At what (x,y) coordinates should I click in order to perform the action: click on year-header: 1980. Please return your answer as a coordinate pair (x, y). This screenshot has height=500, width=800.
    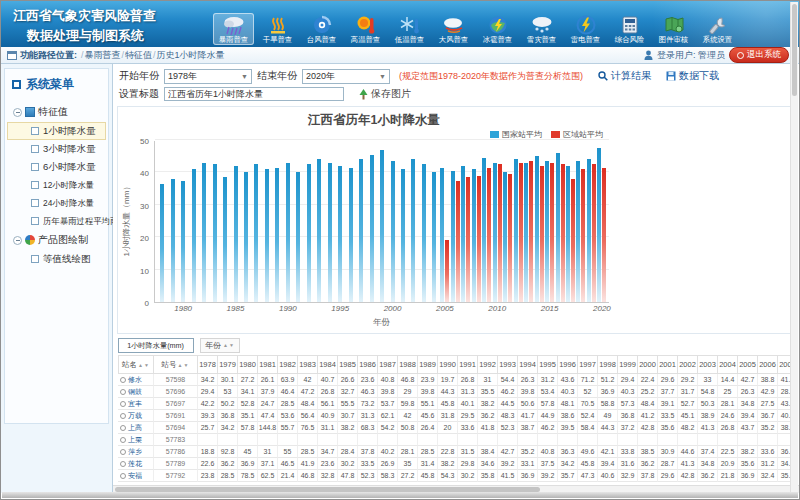
    Looking at the image, I should click on (248, 364).